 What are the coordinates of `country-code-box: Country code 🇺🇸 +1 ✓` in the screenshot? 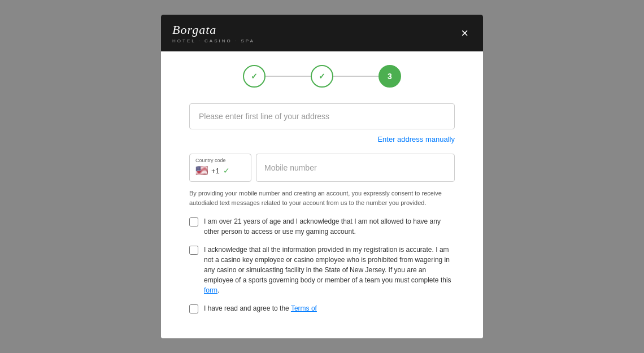 It's located at (220, 168).